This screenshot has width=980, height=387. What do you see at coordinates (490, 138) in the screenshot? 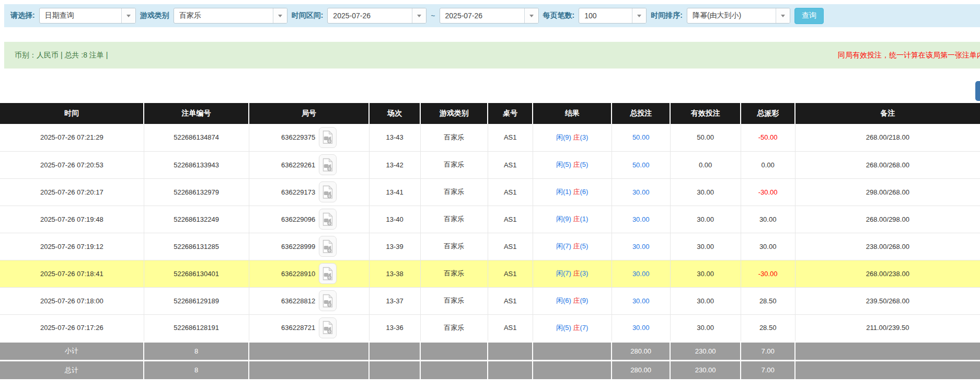
I see `table-row: 2025-07-26 07:21:29522686134874636229375…` at bounding box center [490, 138].